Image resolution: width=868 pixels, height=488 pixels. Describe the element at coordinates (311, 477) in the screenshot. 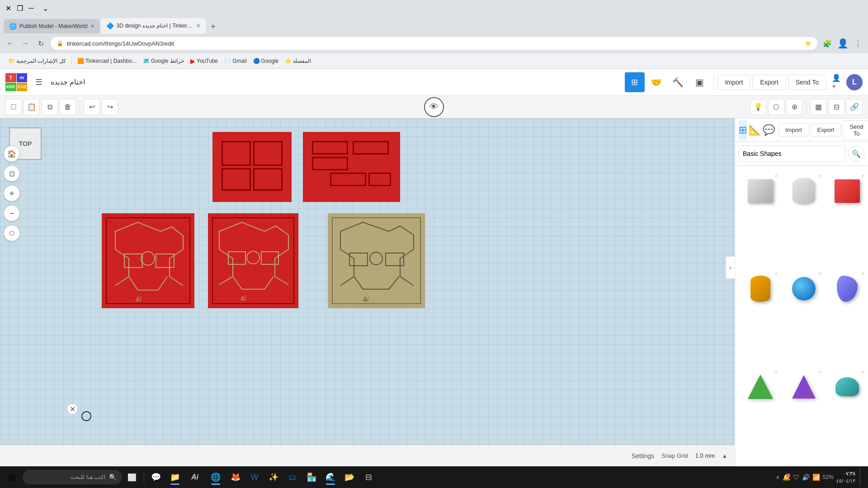

I see `taskbar-windows: 🏪` at that location.